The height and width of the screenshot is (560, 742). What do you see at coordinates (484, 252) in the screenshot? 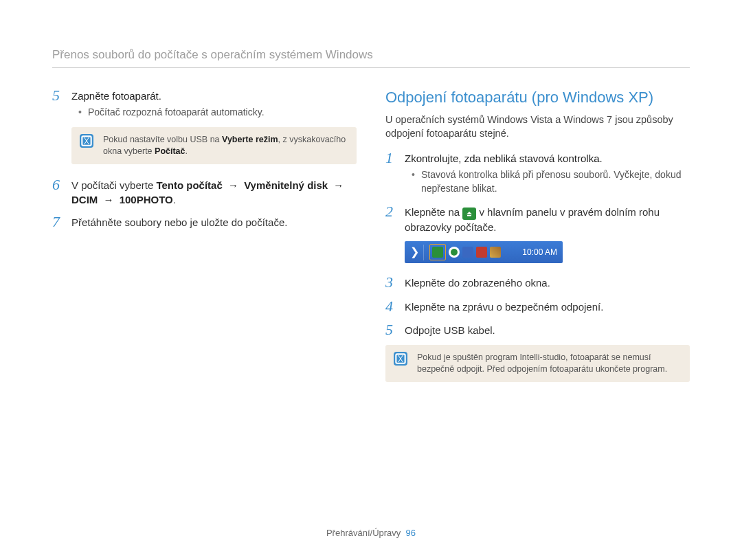
I see `taskbar-image: ❯ 10:00 AM` at bounding box center [484, 252].